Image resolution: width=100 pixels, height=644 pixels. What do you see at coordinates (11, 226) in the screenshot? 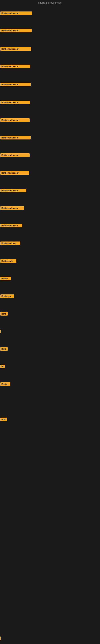
I see `bottleneck-badge-13: Bottleneck resu` at bounding box center [11, 226].